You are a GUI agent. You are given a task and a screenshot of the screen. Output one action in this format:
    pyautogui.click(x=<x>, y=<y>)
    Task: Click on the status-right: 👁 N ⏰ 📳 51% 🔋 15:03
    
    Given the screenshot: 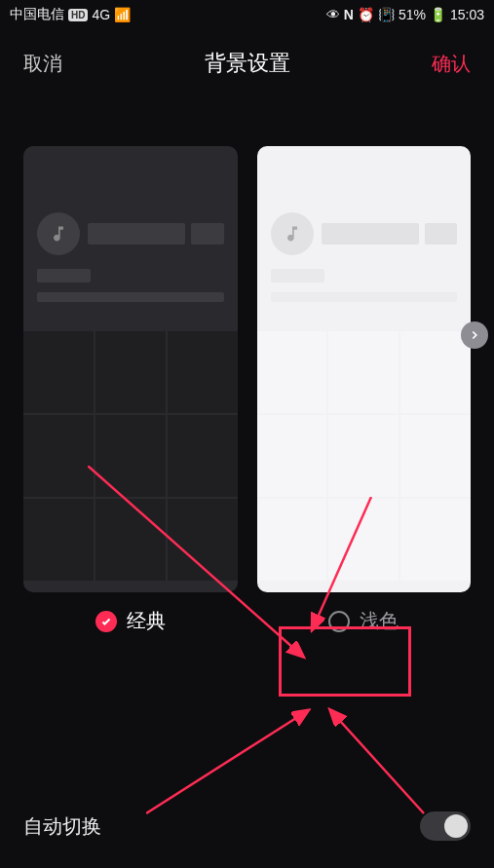 What is the action you would take?
    pyautogui.click(x=405, y=15)
    